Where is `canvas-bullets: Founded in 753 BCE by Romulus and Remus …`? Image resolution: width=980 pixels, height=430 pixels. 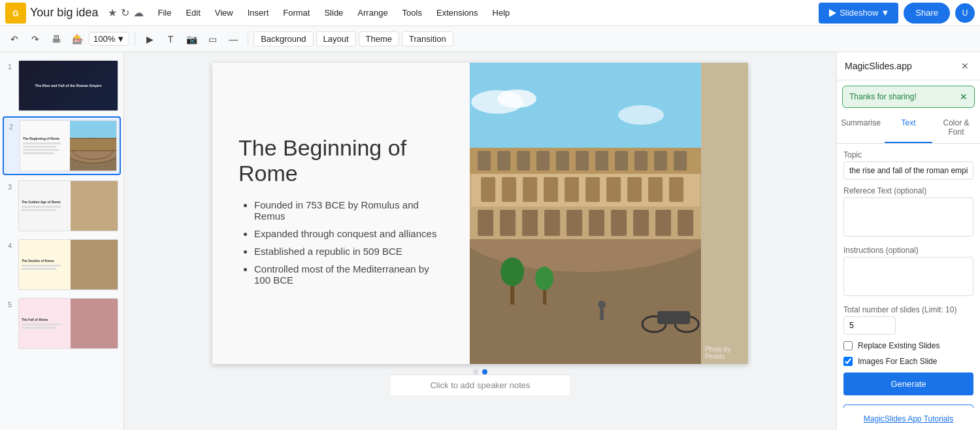
canvas-bullets: Founded in 753 BCE by Romulus and Remus … is located at coordinates (341, 246).